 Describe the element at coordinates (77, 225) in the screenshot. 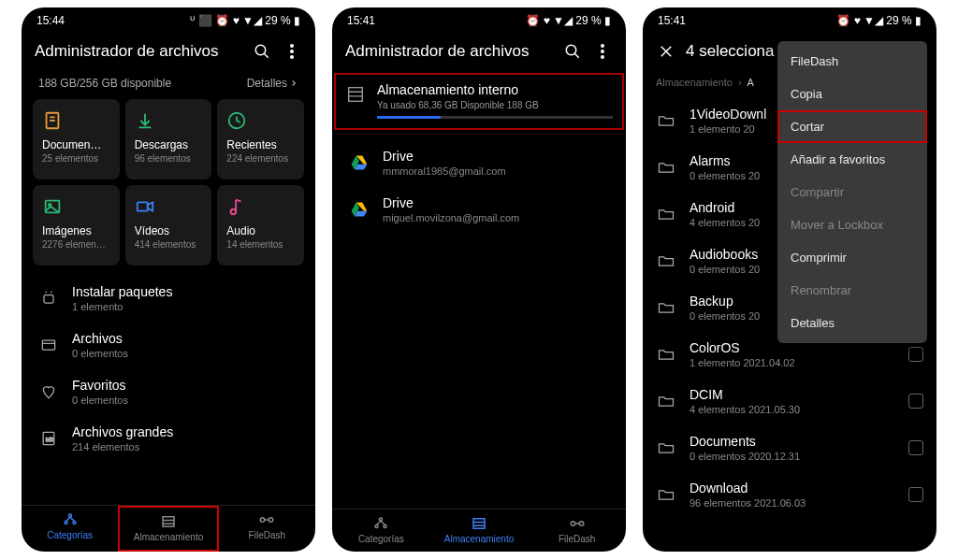

I see `card-images: Imágenes2276 elemen…` at that location.